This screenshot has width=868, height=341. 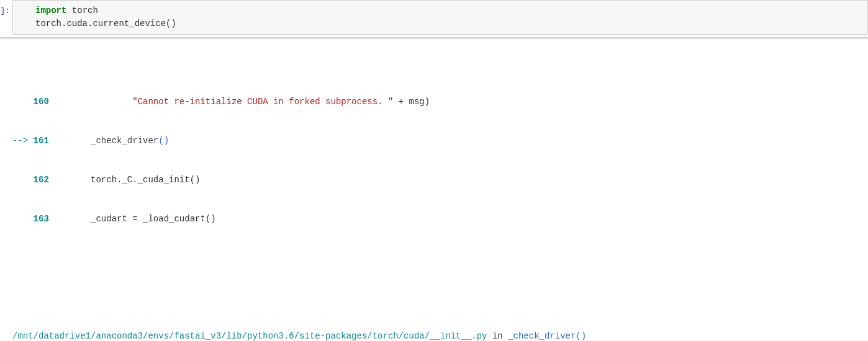 I want to click on code-input-area: import torch torch.cuda.current_device(), so click(x=440, y=17).